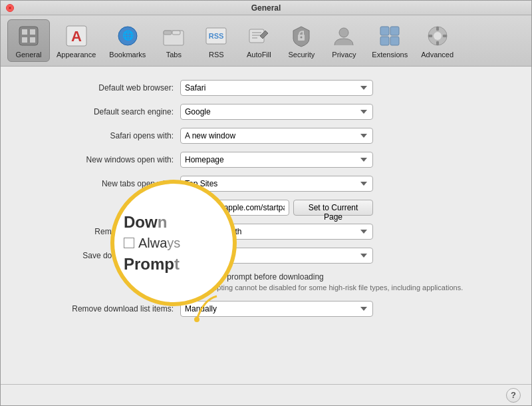 The height and width of the screenshot is (406, 532). Describe the element at coordinates (174, 41) in the screenshot. I see `toolbar-item-tabs: Tabs` at that location.